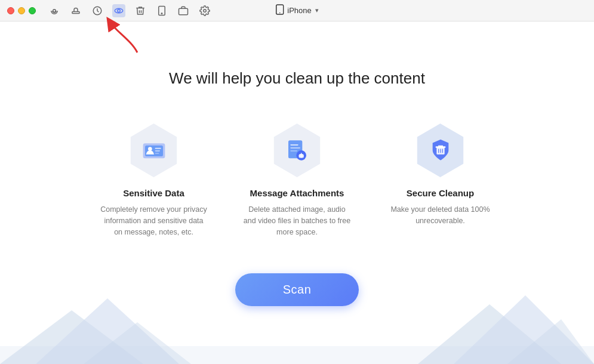  Describe the element at coordinates (154, 150) in the screenshot. I see `sensitive-data-icon` at that location.